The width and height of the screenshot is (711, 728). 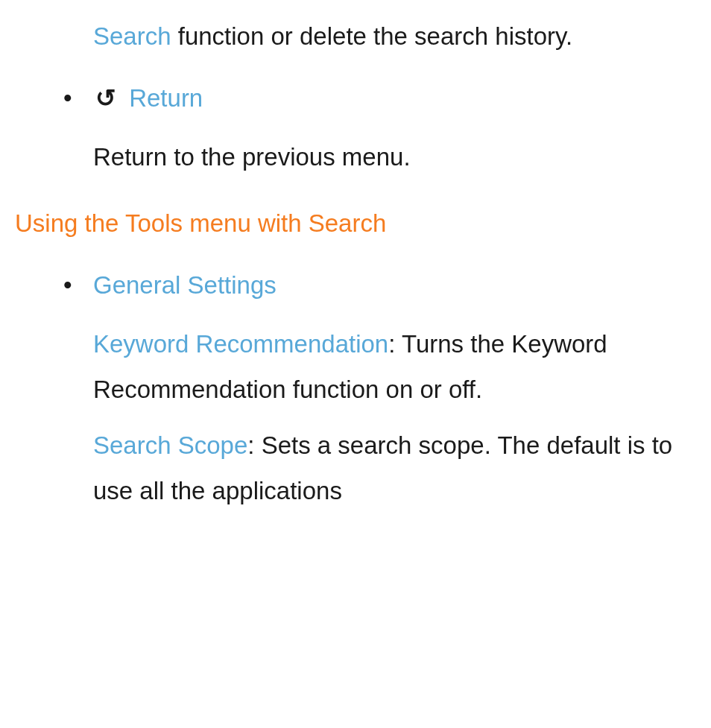 I want to click on return-link: Return, so click(x=165, y=98).